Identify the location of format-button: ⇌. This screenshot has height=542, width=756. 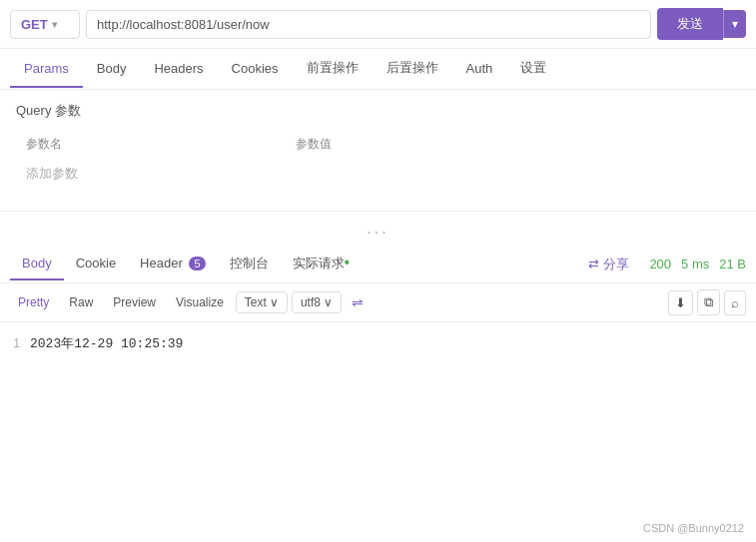
(358, 302).